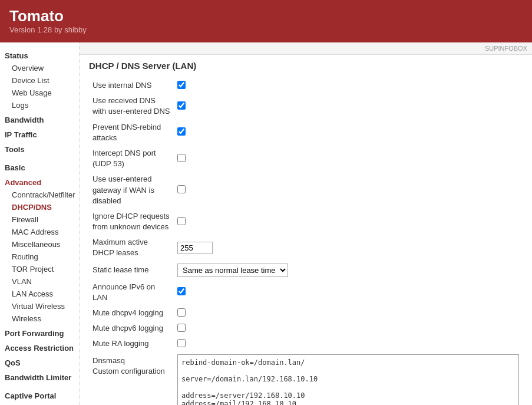  I want to click on sidebar: StatusOverviewDevice ListWeb UsageLogsBa…, so click(40, 224).